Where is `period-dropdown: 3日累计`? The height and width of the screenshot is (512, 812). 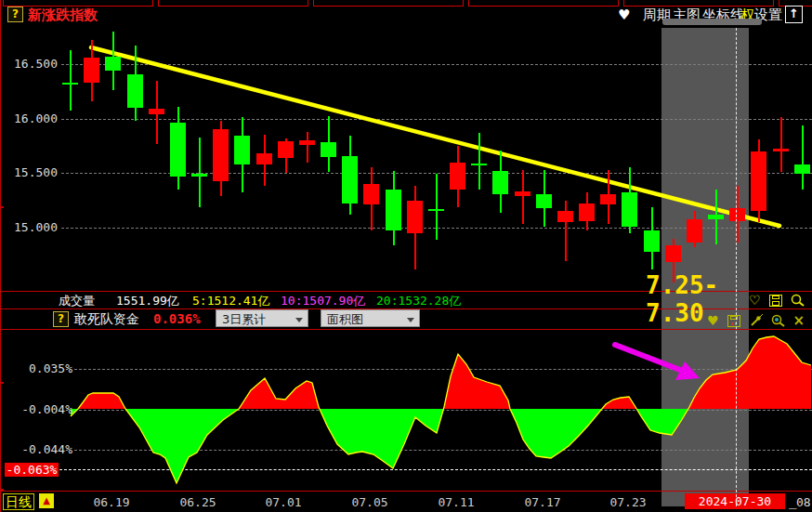
period-dropdown: 3日累计 is located at coordinates (262, 318).